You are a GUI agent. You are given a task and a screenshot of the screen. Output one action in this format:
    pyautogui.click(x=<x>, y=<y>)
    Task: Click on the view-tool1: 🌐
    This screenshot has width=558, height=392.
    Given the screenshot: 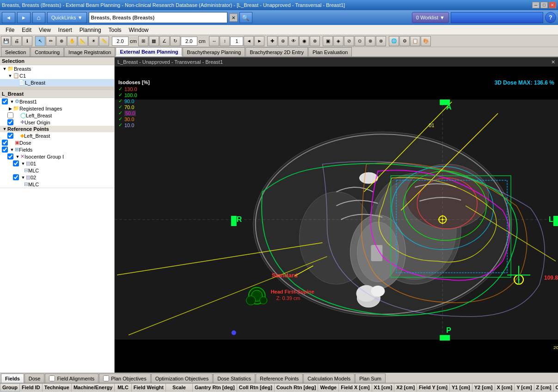 What is the action you would take?
    pyautogui.click(x=394, y=41)
    